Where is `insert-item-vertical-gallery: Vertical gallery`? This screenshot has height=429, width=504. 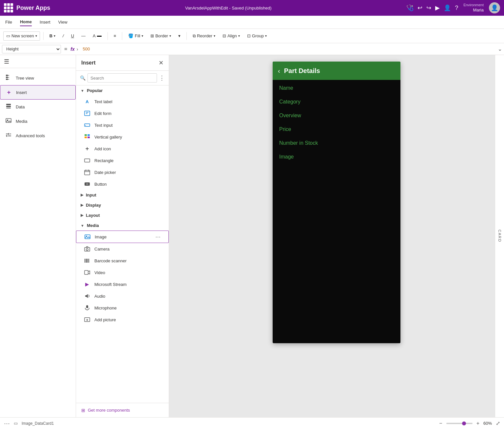 insert-item-vertical-gallery: Vertical gallery is located at coordinates (123, 137).